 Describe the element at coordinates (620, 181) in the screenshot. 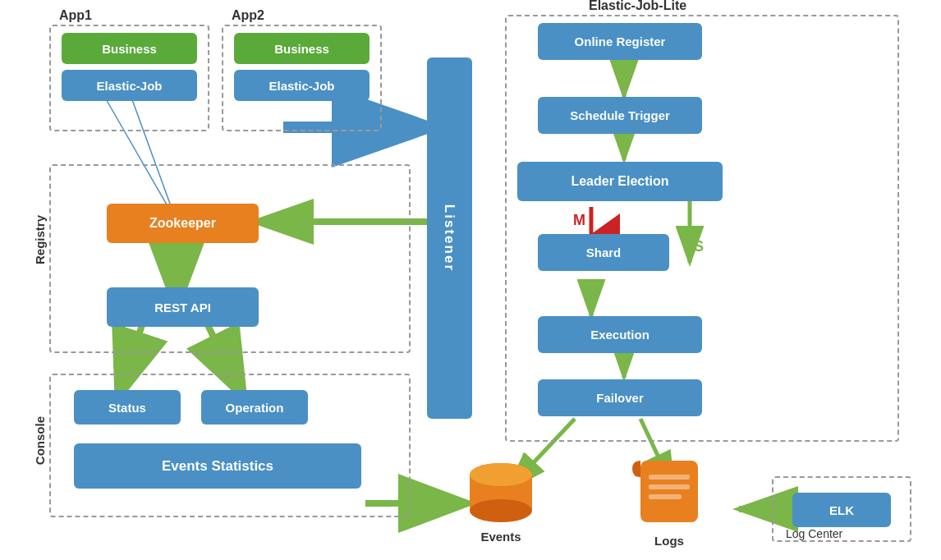

I see `leader-election-btn: Leader Election` at that location.